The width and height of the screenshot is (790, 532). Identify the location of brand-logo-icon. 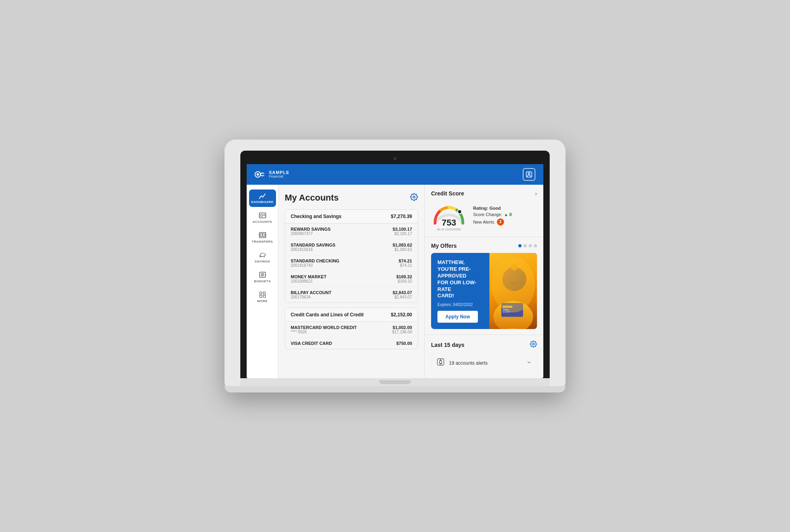
(260, 174).